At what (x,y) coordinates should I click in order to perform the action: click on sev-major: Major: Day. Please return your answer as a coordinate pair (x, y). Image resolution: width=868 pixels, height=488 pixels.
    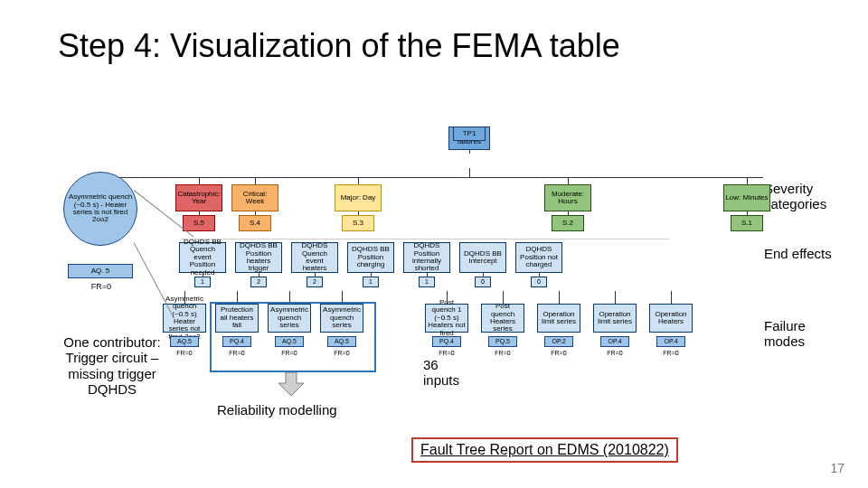
    Looking at the image, I should click on (358, 198).